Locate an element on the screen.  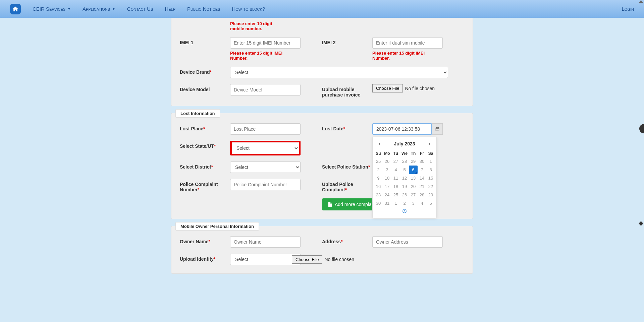
nav-contact-us: Contact Us is located at coordinates (140, 9).